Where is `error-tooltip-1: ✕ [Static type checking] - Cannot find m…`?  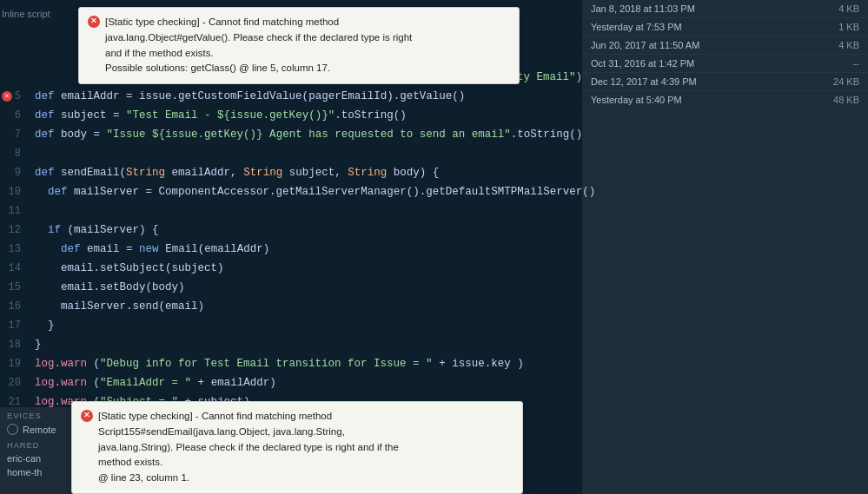 error-tooltip-1: ✕ [Static type checking] - Cannot find m… is located at coordinates (299, 45).